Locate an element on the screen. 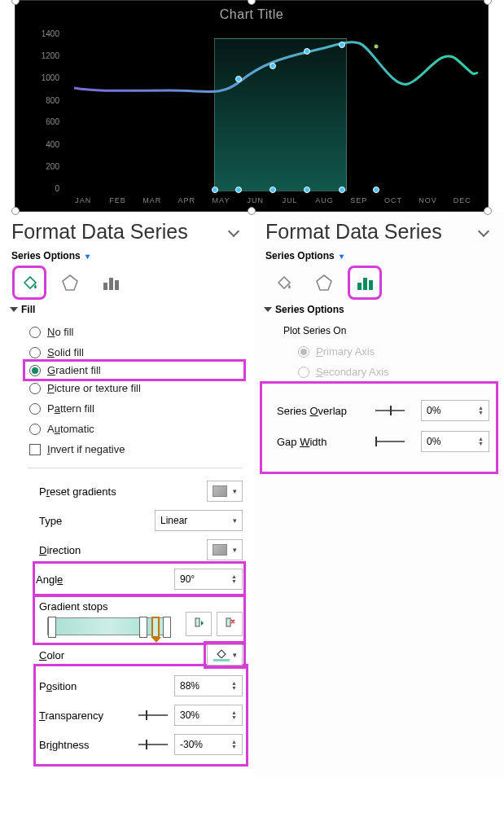  position-input: 88%▲▼ is located at coordinates (208, 686).